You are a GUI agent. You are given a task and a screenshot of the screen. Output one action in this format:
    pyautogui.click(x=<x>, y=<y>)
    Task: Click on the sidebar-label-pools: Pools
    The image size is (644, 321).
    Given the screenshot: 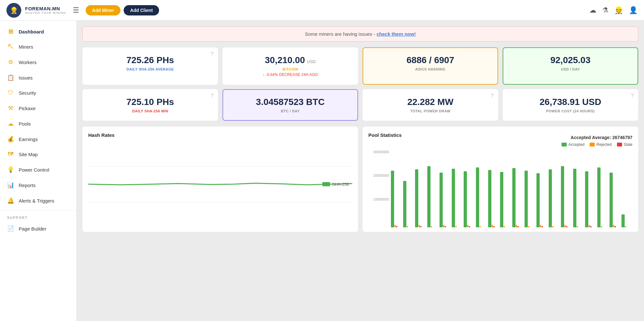 What is the action you would take?
    pyautogui.click(x=25, y=124)
    